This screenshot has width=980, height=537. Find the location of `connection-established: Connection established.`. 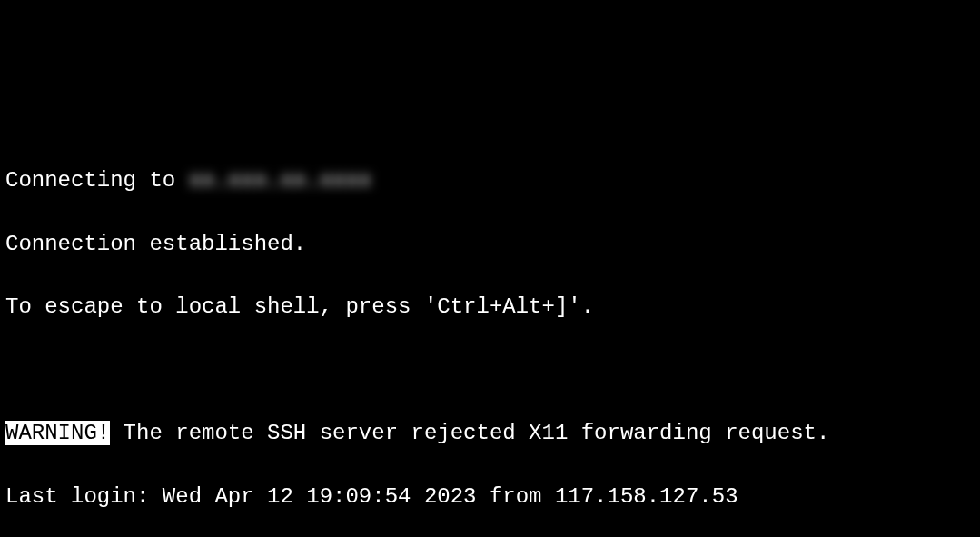

connection-established: Connection established. is located at coordinates (490, 245).